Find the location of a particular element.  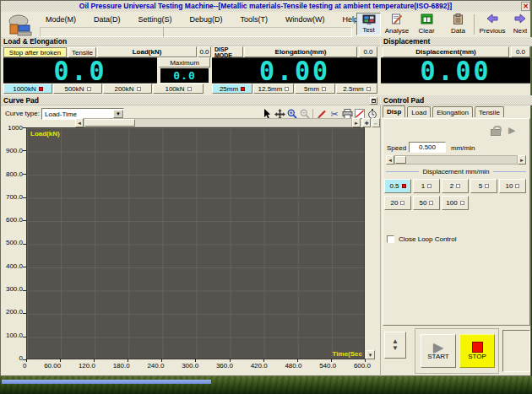

curve-pad-header-label: Curve Pad is located at coordinates (21, 100).